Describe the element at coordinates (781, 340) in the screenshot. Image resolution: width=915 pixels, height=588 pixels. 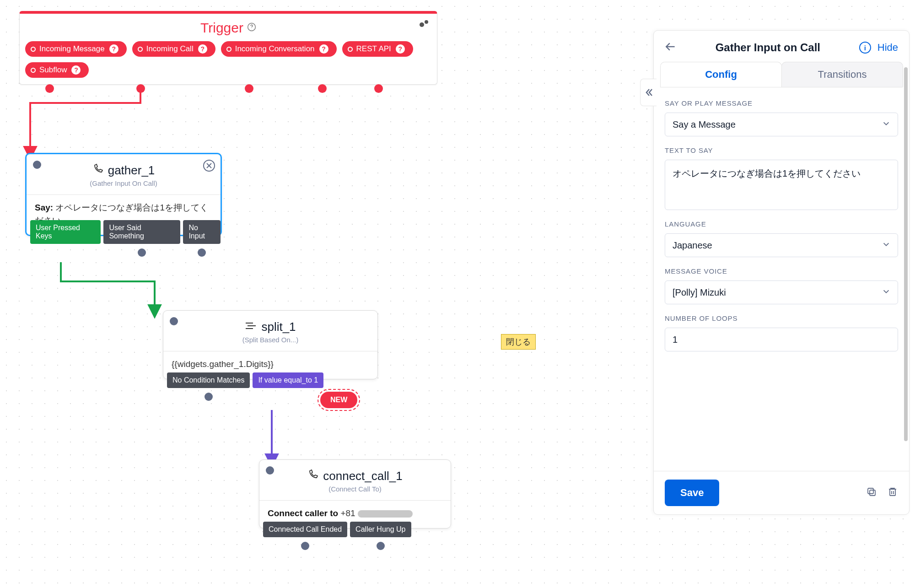
I see `loops-input: 1` at that location.